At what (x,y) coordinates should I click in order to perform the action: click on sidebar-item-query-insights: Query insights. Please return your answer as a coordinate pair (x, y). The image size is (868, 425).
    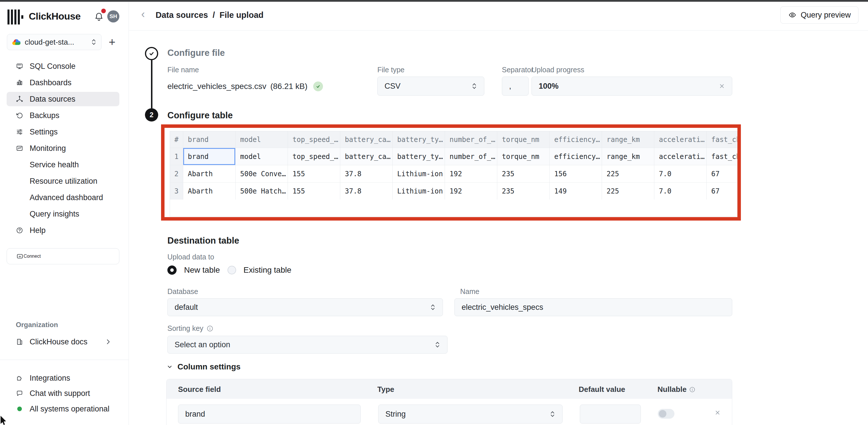
    Looking at the image, I should click on (63, 214).